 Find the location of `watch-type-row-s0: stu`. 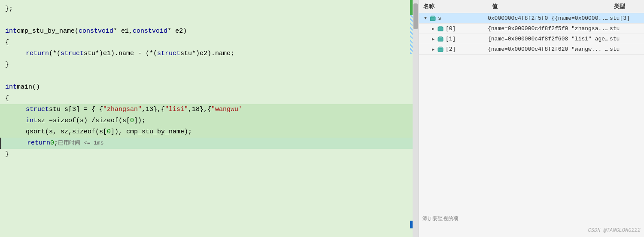

watch-type-row-s0: stu is located at coordinates (627, 28).